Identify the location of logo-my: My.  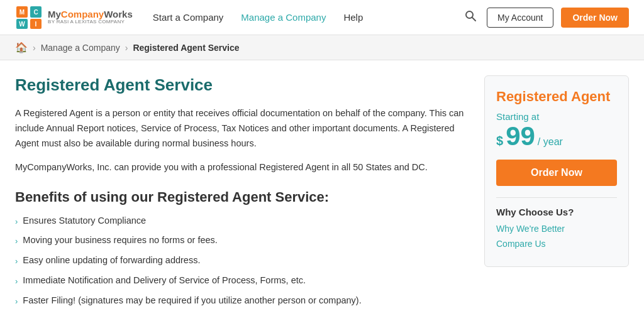
(54, 14).